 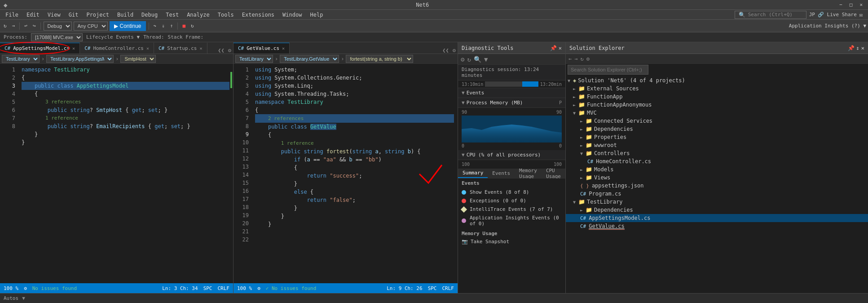 I want to click on sol-settings-btn: ⚙, so click(x=588, y=59).